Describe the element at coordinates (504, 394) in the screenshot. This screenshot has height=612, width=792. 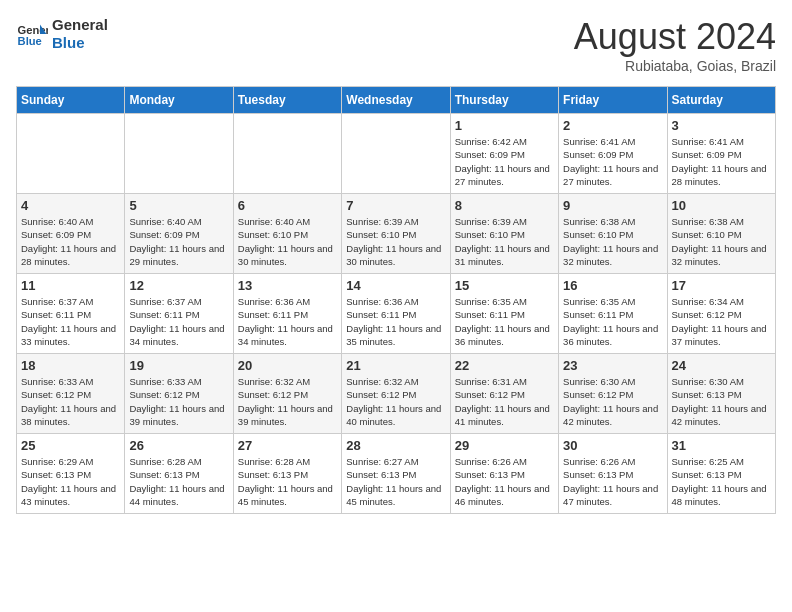
I see `calendar-cell: 22Sunrise: 6:31 AM Sunset: 6:12 PM Dayli…` at that location.